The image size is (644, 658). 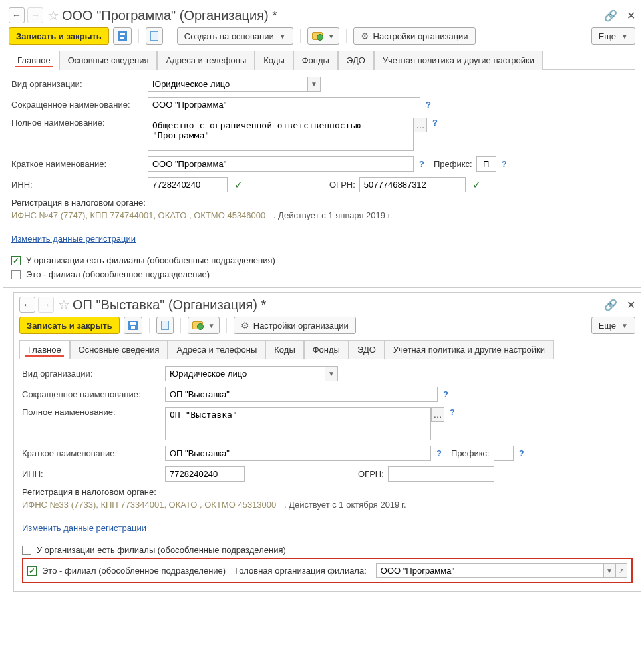 What do you see at coordinates (476, 185) in the screenshot?
I see `check-icon: ✓` at bounding box center [476, 185].